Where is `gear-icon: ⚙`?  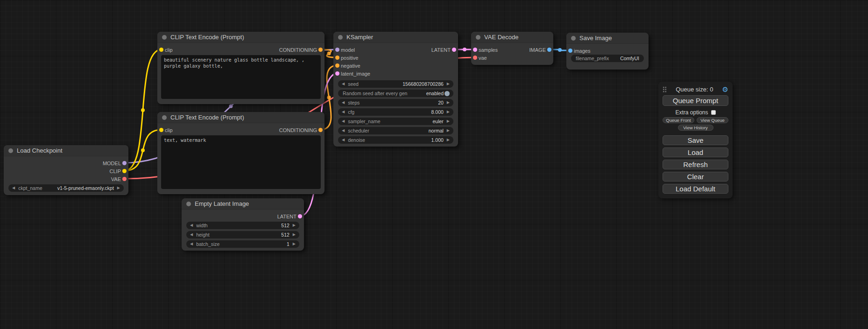
gear-icon: ⚙ is located at coordinates (726, 90).